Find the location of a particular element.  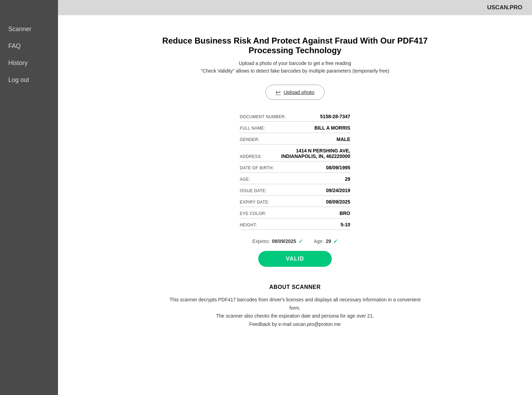

field-value-4: 08/09/1995 is located at coordinates (338, 168).